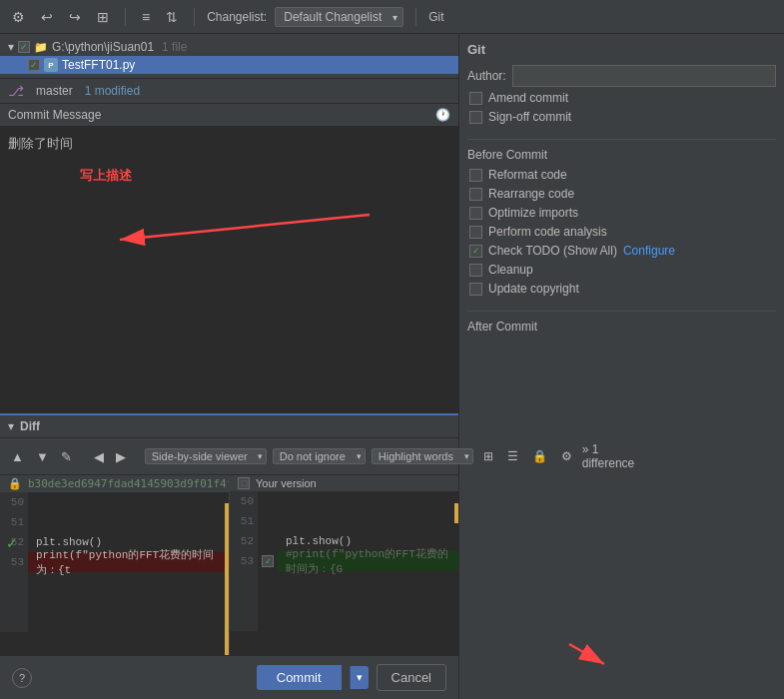 The image size is (784, 699). What do you see at coordinates (621, 232) in the screenshot?
I see `perform-row: Perform code analysis` at bounding box center [621, 232].